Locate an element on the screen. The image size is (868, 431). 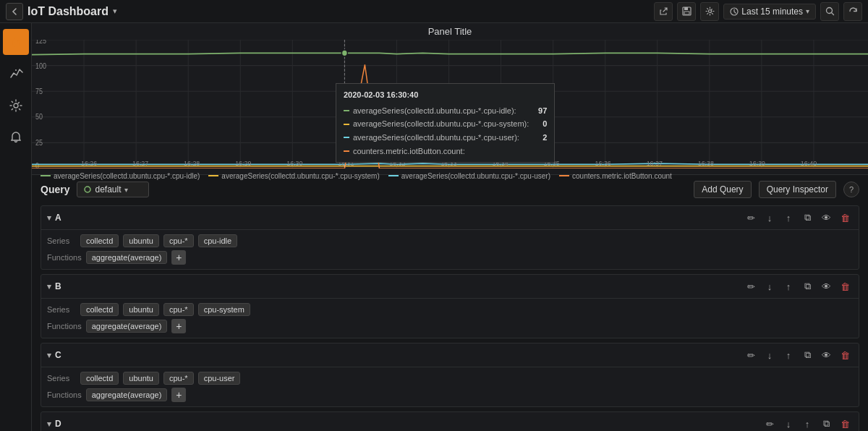
svg-text: 16:40 is located at coordinates (809, 163).